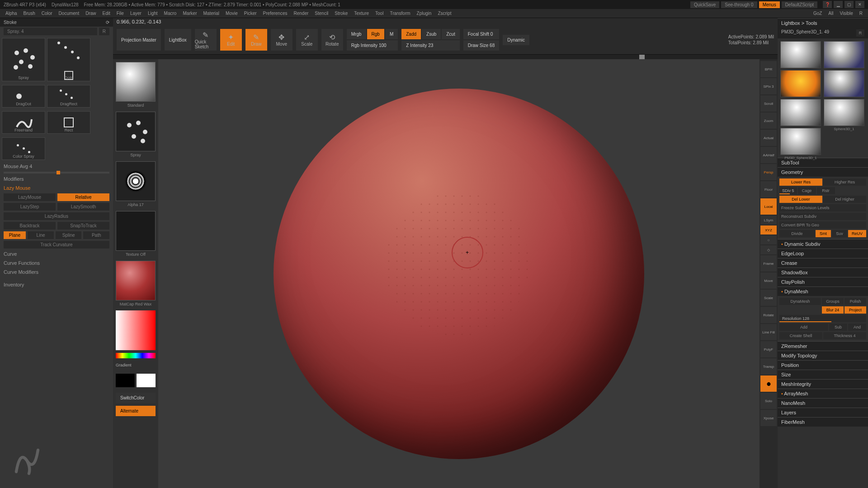  Describe the element at coordinates (57, 285) in the screenshot. I see `inventory-header: Inventory` at that location.